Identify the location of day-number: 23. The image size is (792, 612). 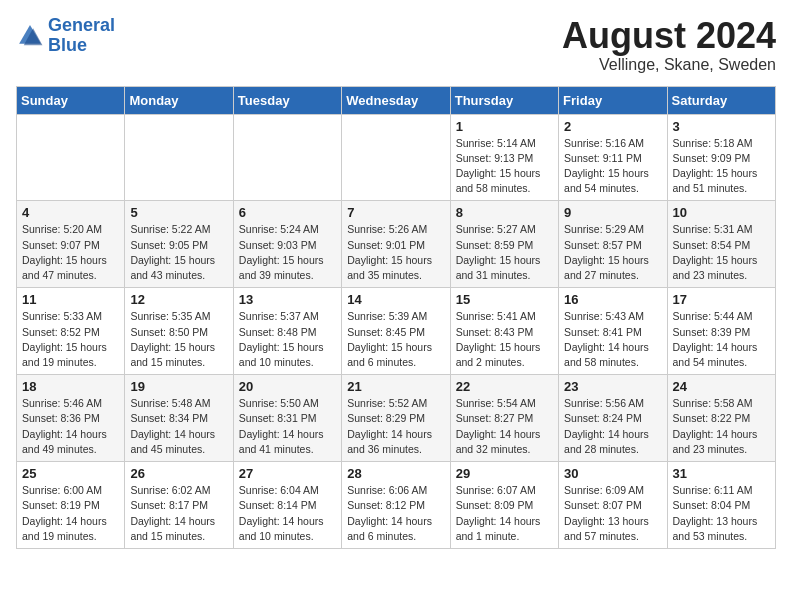
(612, 386).